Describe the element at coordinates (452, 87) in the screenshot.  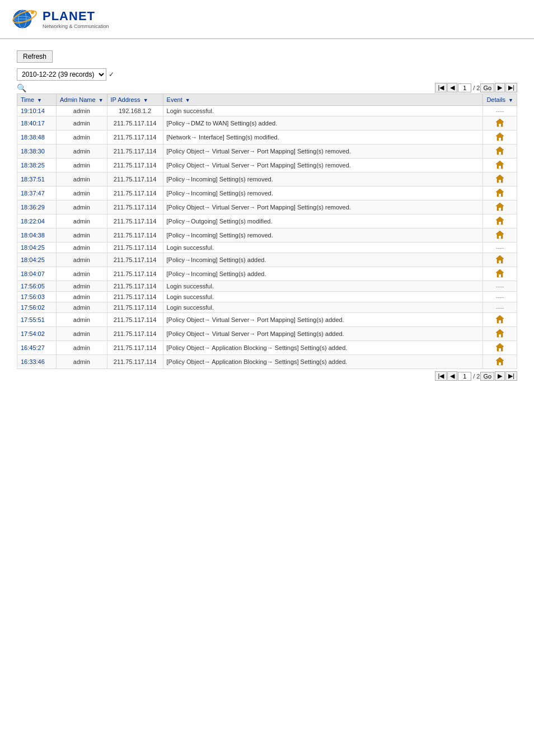
I see `prev-page-button: ◀` at that location.